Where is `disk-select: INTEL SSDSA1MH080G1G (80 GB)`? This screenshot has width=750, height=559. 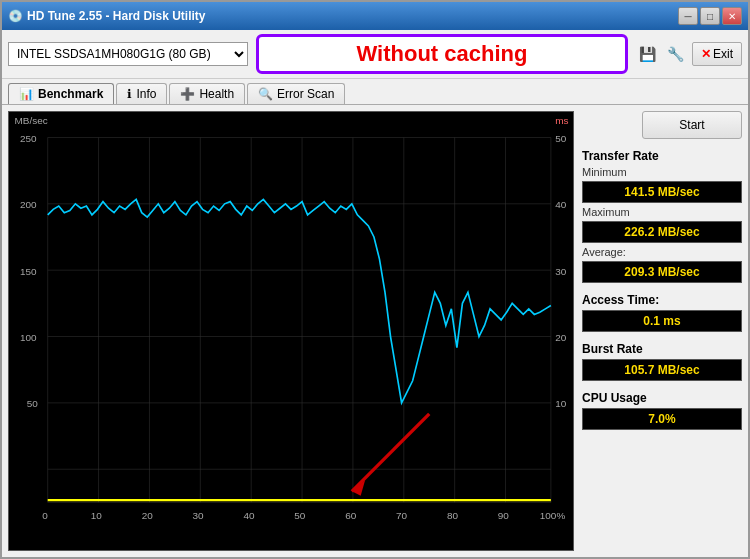 disk-select: INTEL SSDSA1MH080G1G (80 GB) is located at coordinates (128, 54).